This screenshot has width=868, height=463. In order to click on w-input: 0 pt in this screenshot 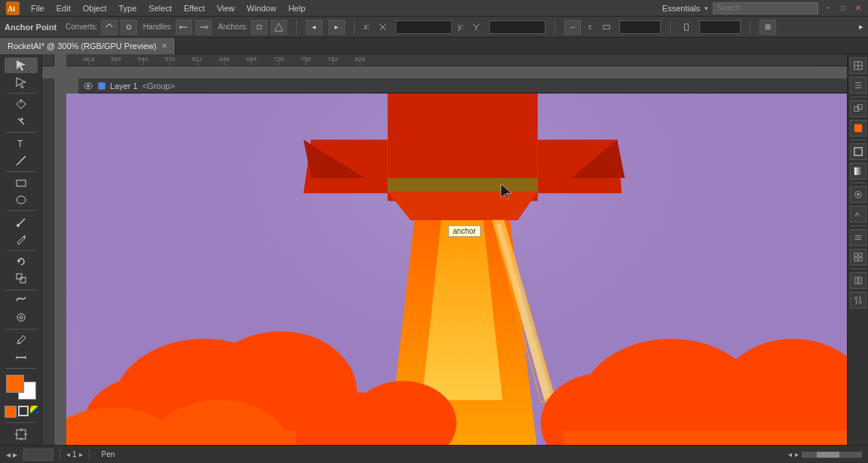, I will do `click(640, 27)`.